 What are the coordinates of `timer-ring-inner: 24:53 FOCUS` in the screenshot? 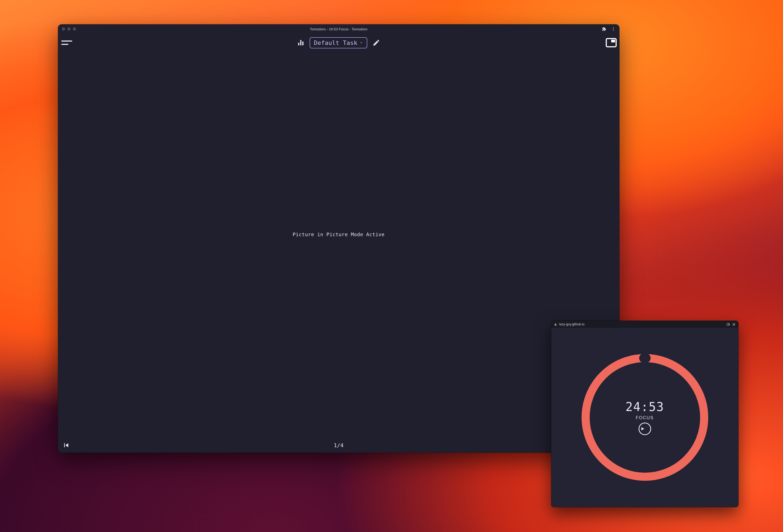 It's located at (645, 417).